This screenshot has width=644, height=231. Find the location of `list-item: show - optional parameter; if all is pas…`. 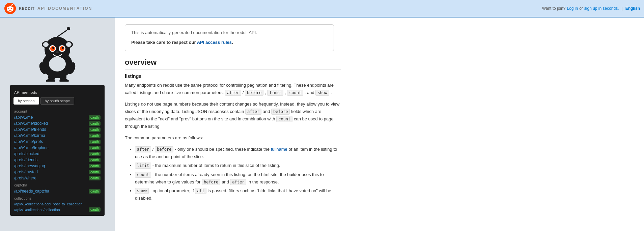

list-item: show - optional parameter; if all is pas… is located at coordinates (238, 195).